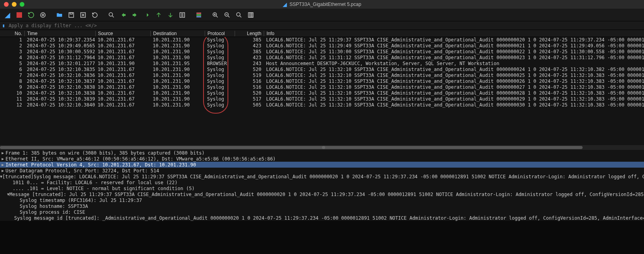 The image size is (644, 254). Describe the element at coordinates (325, 4) in the screenshot. I see `window-title: SSPT33A_GigabitEthernet 5.pcap` at that location.